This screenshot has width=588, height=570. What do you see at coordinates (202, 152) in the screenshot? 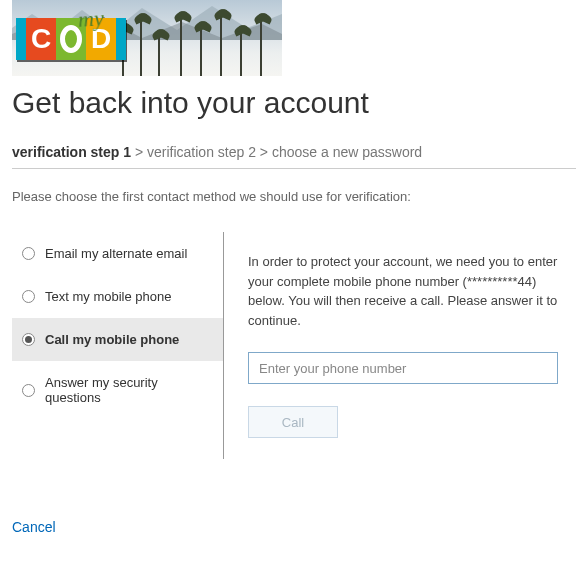
I see `breadcrumb-step-2: verification step 2` at bounding box center [202, 152].